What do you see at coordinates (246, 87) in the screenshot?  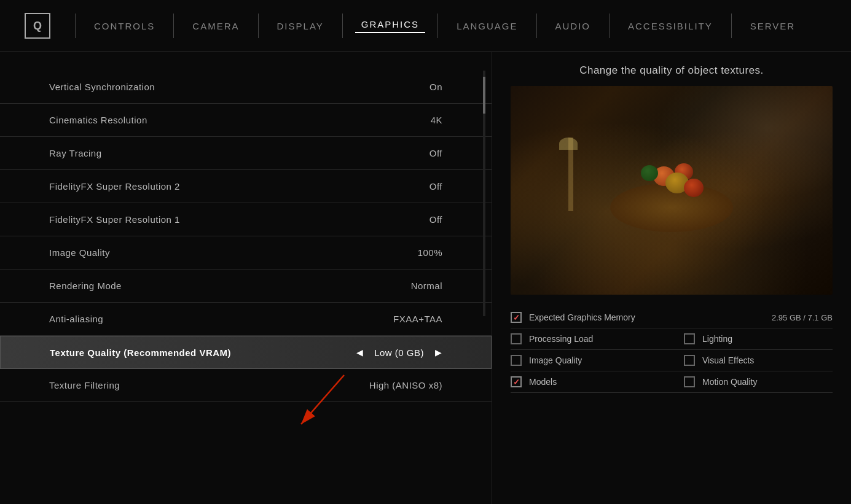 I see `setting-row-0: Vertical Synchronization On` at bounding box center [246, 87].